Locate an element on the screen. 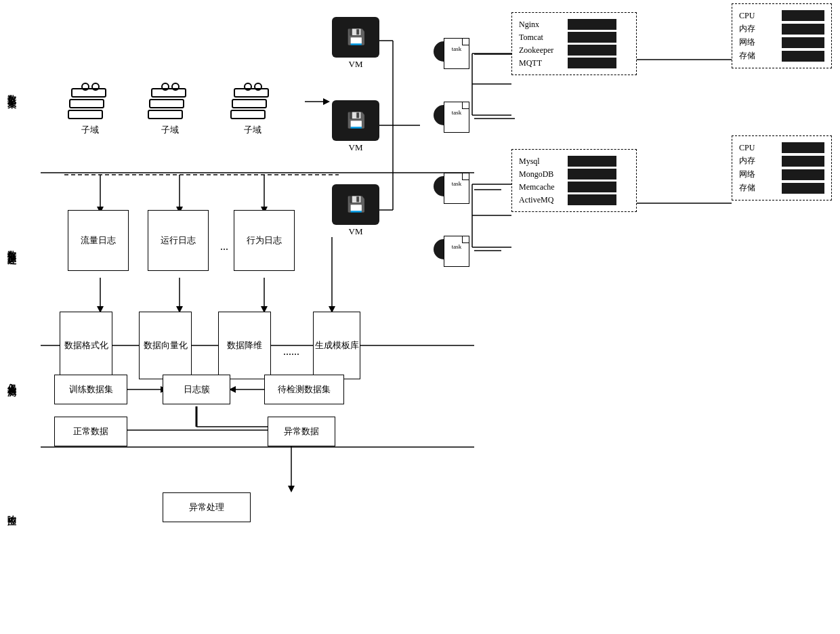 The width and height of the screenshot is (840, 634). label-data-collection: 数据采集 is located at coordinates (12, 91).